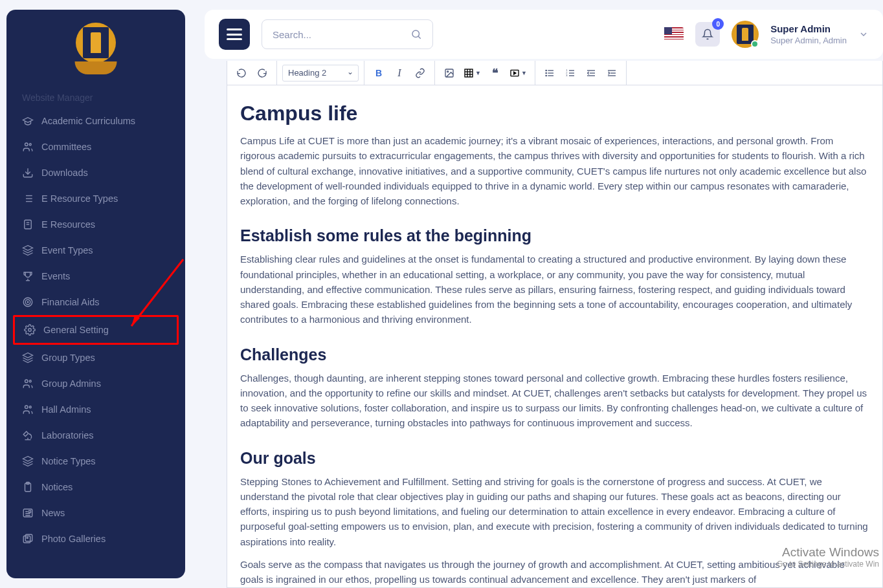  I want to click on image-button, so click(449, 73).